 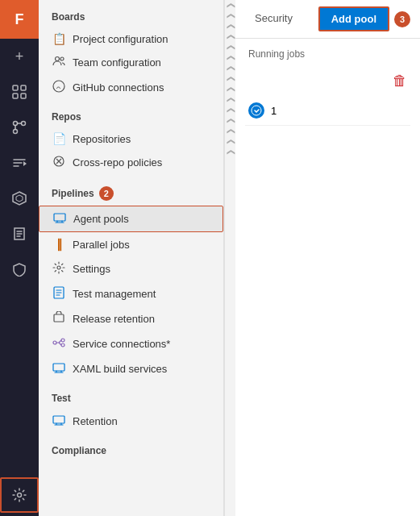 I want to click on sep-chevron-4: ❯, so click(x=231, y=37).